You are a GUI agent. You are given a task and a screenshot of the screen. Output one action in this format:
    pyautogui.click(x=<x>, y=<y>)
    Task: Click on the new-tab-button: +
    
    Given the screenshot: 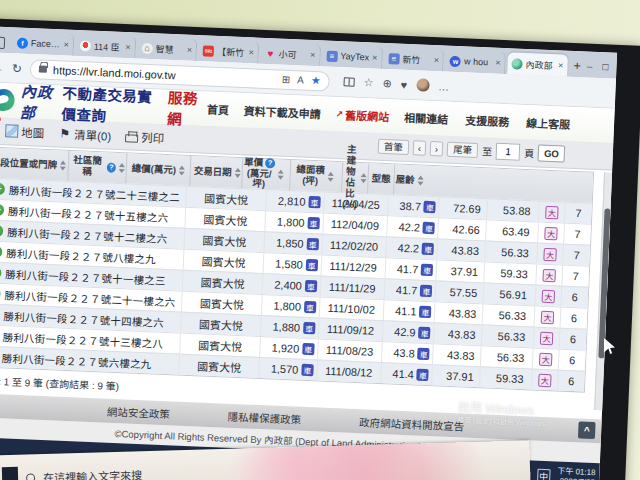 What is the action you would take?
    pyautogui.click(x=577, y=66)
    